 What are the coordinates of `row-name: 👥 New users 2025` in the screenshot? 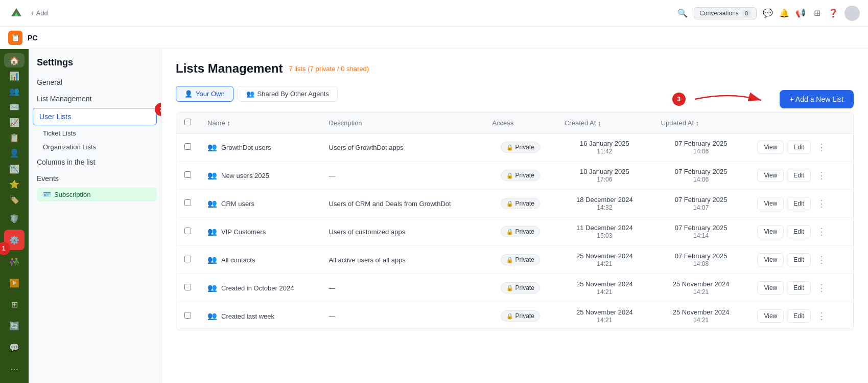 It's located at (260, 176).